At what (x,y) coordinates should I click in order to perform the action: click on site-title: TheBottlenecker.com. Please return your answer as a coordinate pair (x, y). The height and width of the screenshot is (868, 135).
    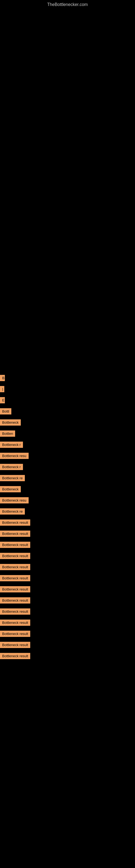
    Looking at the image, I should click on (68, 4).